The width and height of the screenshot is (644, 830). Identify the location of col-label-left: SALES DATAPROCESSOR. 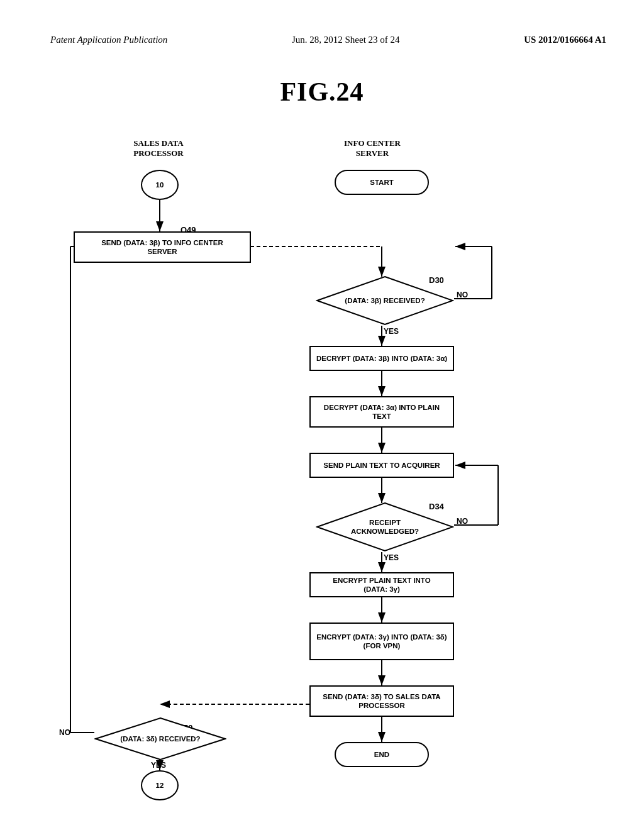
(158, 148).